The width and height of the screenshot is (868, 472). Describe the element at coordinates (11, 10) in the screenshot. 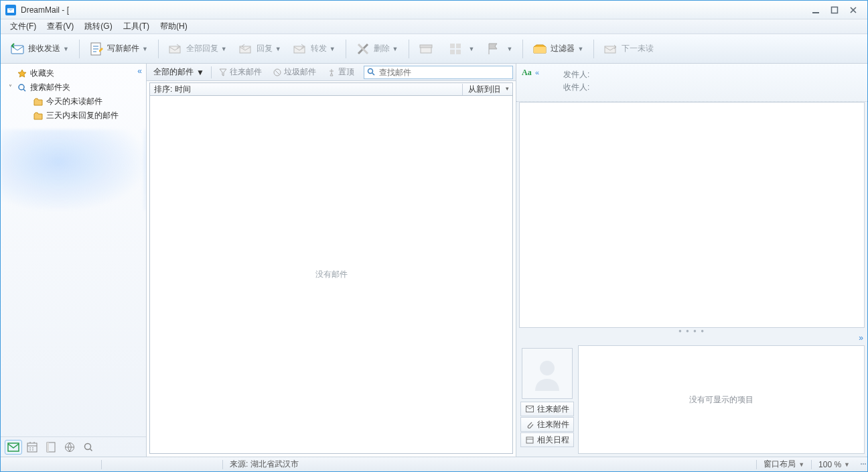

I see `app-icon` at that location.